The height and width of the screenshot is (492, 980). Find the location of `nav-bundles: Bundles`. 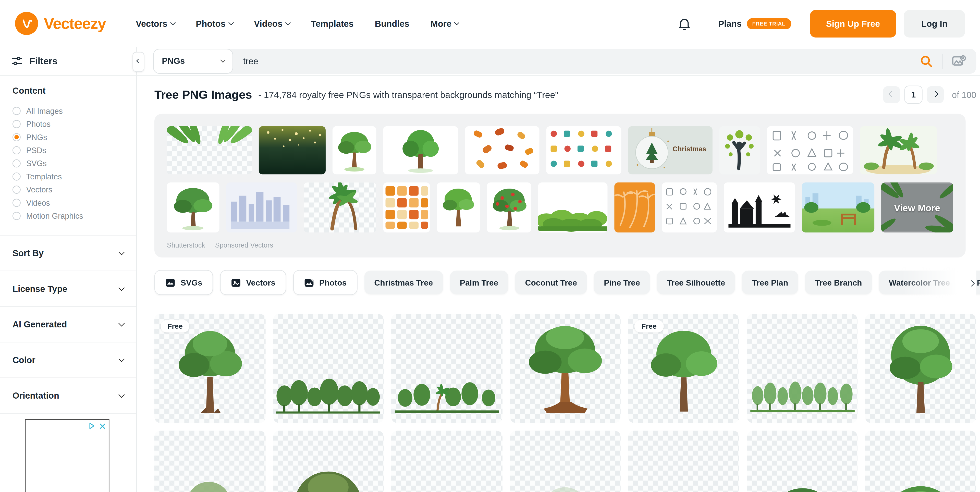

nav-bundles: Bundles is located at coordinates (392, 23).